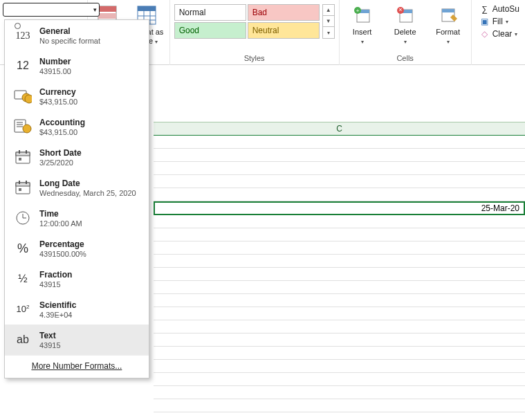  What do you see at coordinates (329, 10) in the screenshot?
I see `gallery-scroll-up: ▲` at bounding box center [329, 10].